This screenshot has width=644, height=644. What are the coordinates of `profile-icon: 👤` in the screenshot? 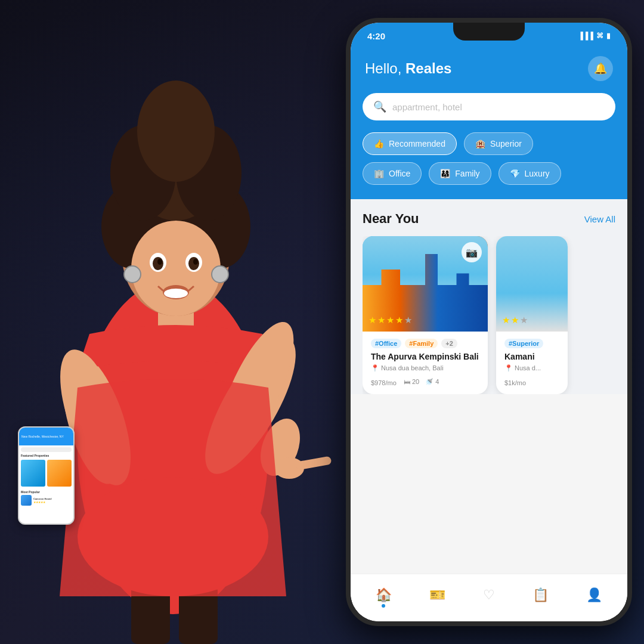 It's located at (594, 595).